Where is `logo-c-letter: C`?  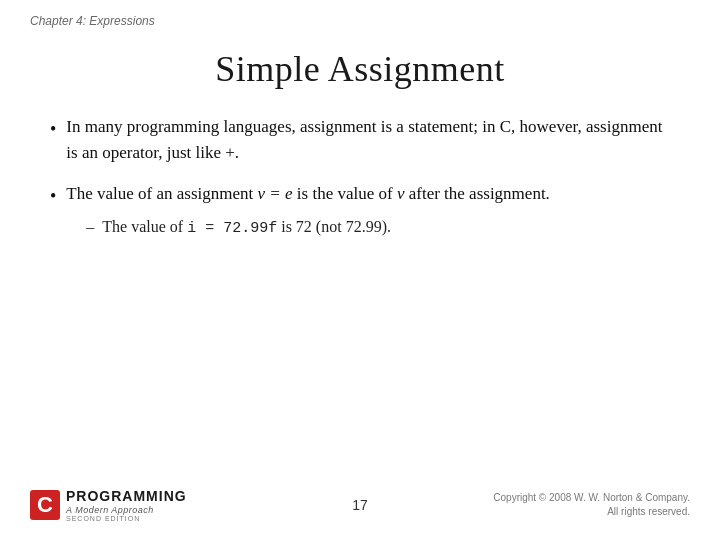
logo-c-letter: C is located at coordinates (45, 505).